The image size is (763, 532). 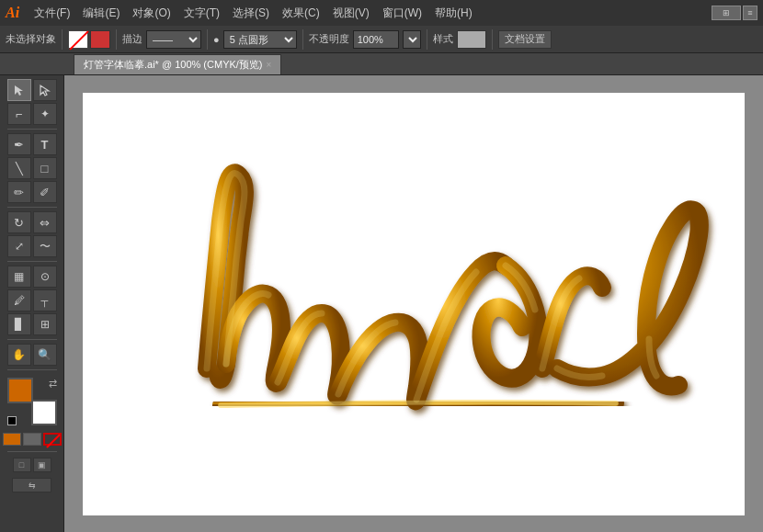 I want to click on color-mode-btn, so click(x=12, y=439).